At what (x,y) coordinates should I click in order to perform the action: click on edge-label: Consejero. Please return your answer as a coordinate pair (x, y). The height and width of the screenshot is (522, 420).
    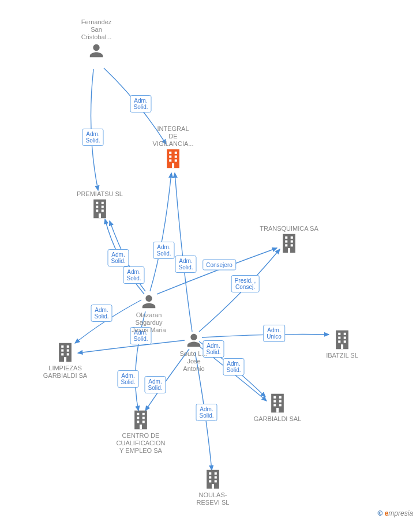
    Looking at the image, I should click on (219, 265).